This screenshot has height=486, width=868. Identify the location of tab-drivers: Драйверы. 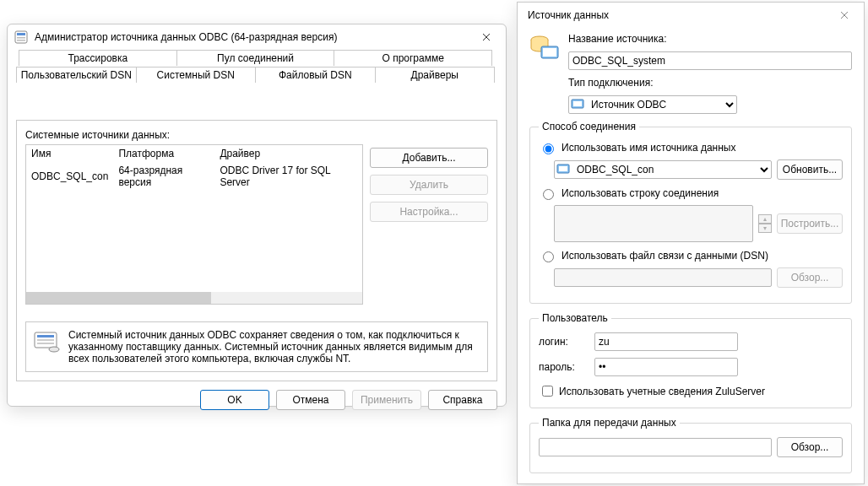
(436, 74).